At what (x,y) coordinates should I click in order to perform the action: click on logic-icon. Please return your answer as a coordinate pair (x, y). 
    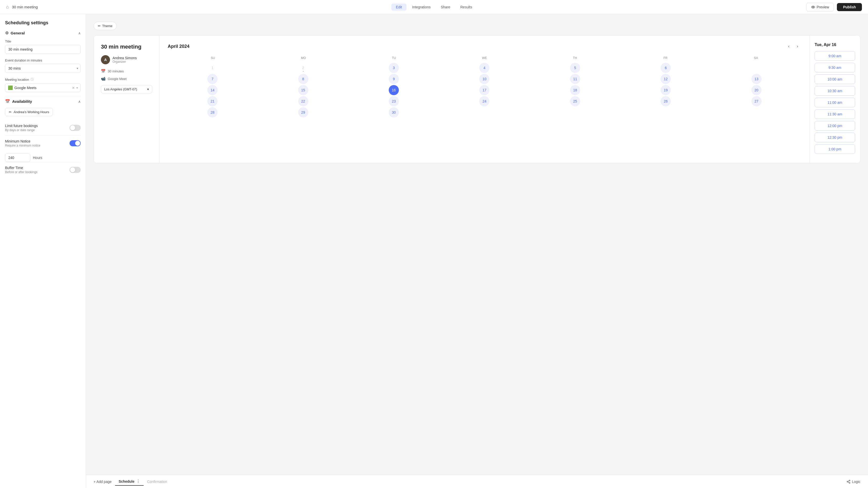
    Looking at the image, I should click on (848, 482).